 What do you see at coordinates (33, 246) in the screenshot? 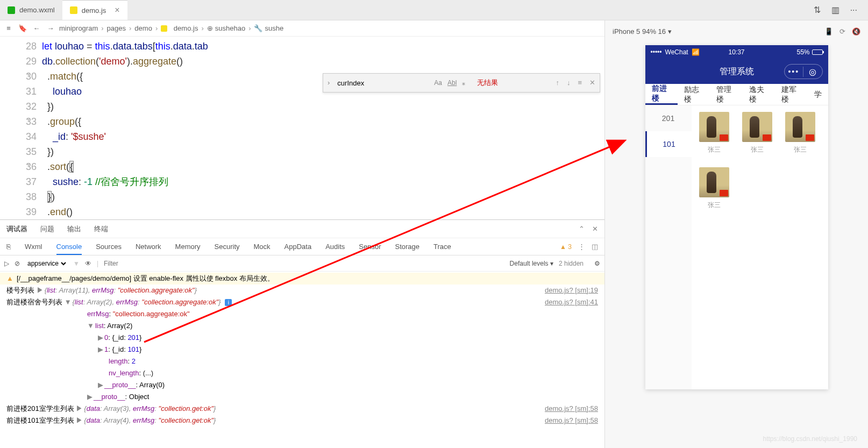
I see `tab-wxml: Wxml` at bounding box center [33, 246].